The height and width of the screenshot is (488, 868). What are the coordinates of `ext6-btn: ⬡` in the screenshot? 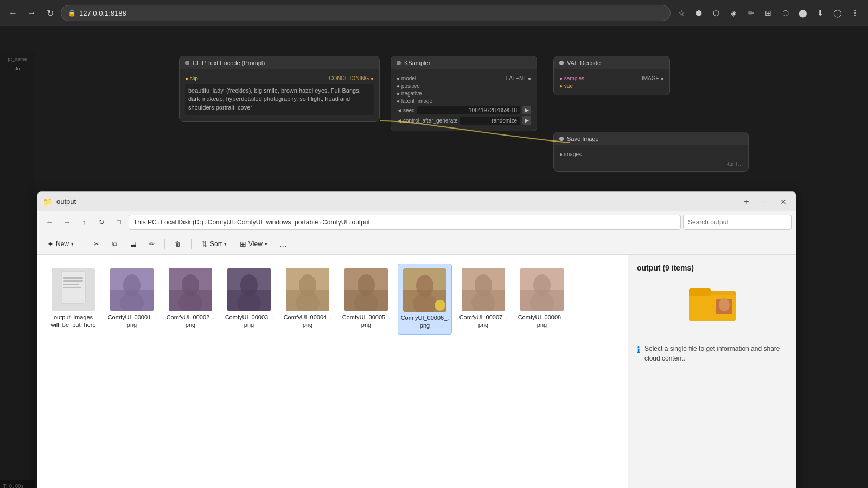 It's located at (786, 13).